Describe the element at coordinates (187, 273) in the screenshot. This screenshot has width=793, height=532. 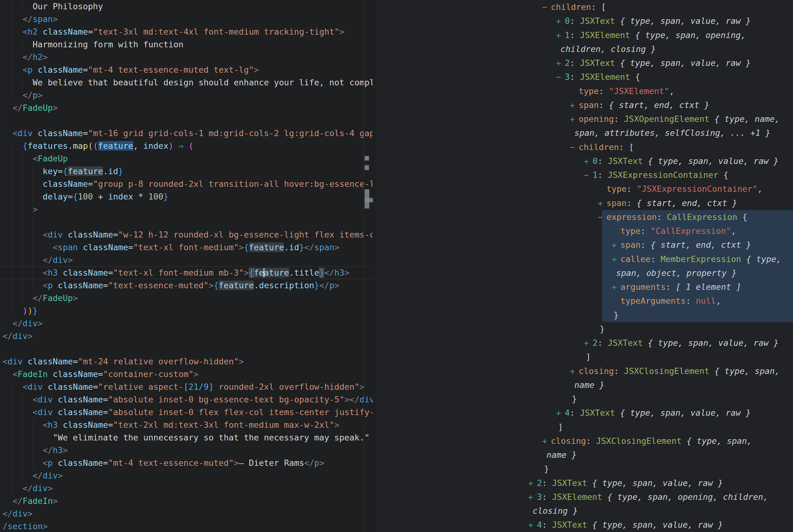
I see `code-line-current: <h3 className="text-xl font-medium mb-3"…` at that location.